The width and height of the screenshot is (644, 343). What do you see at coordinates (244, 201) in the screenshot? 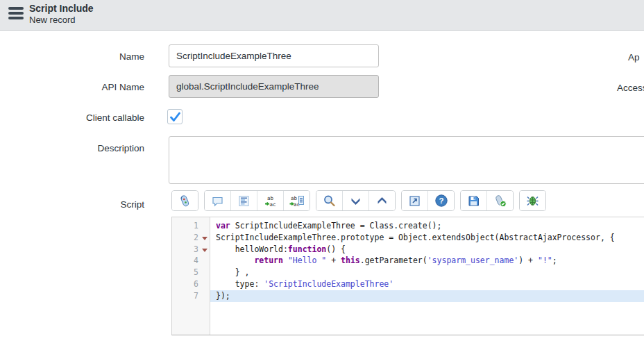
I see `format-code-button` at bounding box center [244, 201].